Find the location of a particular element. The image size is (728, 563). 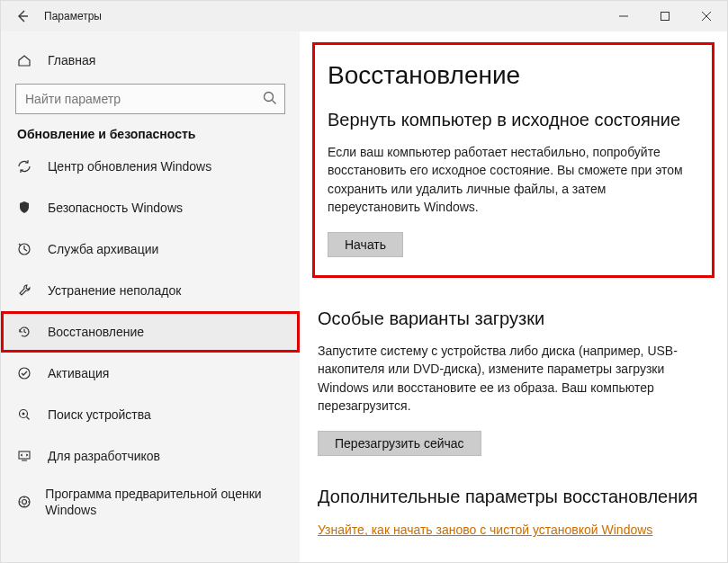

section-advanced-startup: Особые варианты загрузки Запустите систе… is located at coordinates (513, 382).